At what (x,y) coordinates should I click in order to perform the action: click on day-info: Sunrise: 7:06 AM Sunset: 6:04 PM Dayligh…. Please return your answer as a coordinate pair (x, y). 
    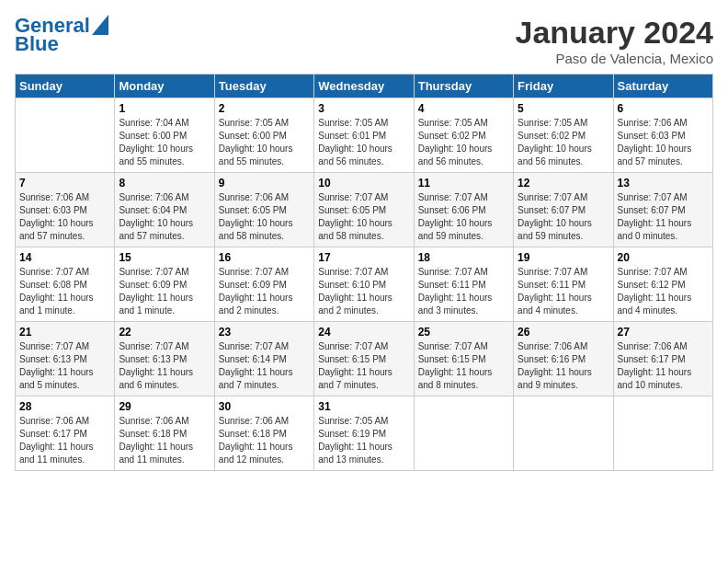
    Looking at the image, I should click on (164, 217).